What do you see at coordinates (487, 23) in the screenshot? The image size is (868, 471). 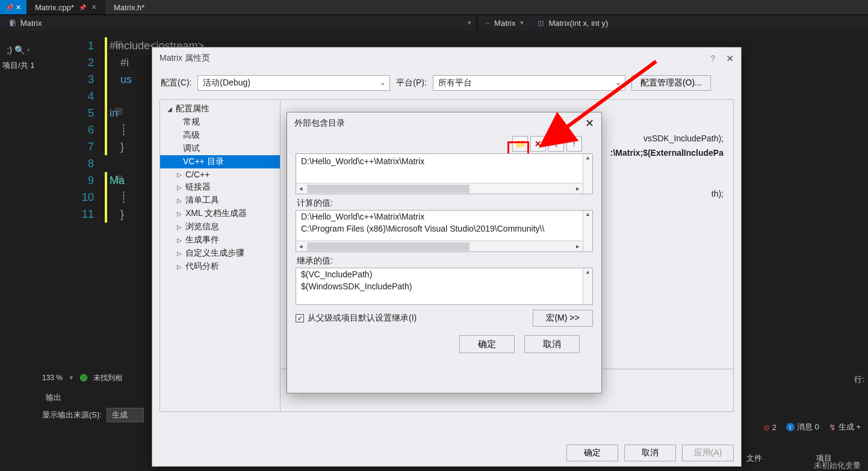 I see `arrow-right-icon: →` at bounding box center [487, 23].